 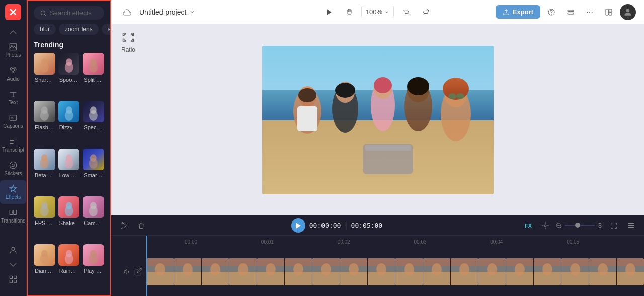 What do you see at coordinates (13, 121) in the screenshot?
I see `sidebar-item-captions: Captions` at bounding box center [13, 121].